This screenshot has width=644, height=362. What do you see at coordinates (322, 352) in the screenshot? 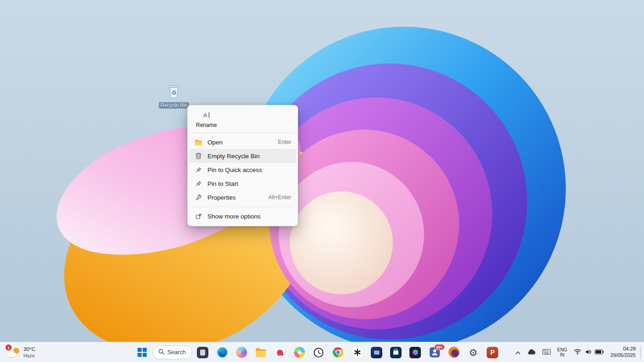
I see `taskbar: 1 30°C Haze Search` at bounding box center [322, 352].